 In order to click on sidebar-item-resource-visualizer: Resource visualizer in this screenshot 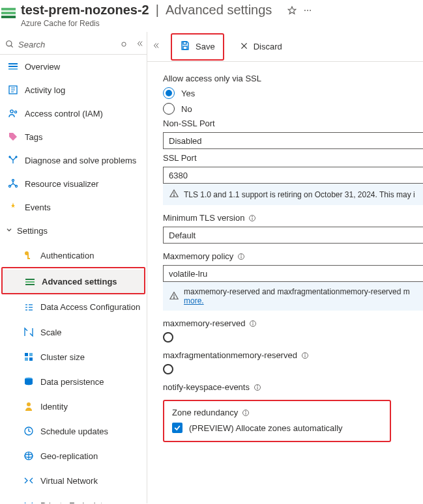, I will do `click(73, 184)`.